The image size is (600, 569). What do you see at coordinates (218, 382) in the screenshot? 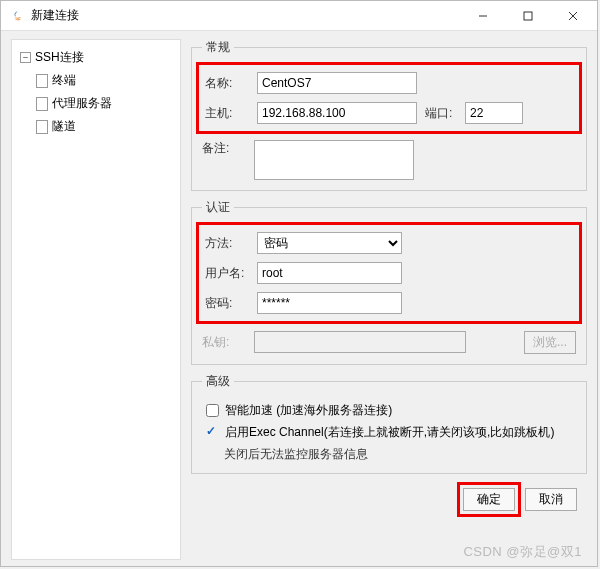
I see `legend-advanced: 高级` at bounding box center [218, 382].